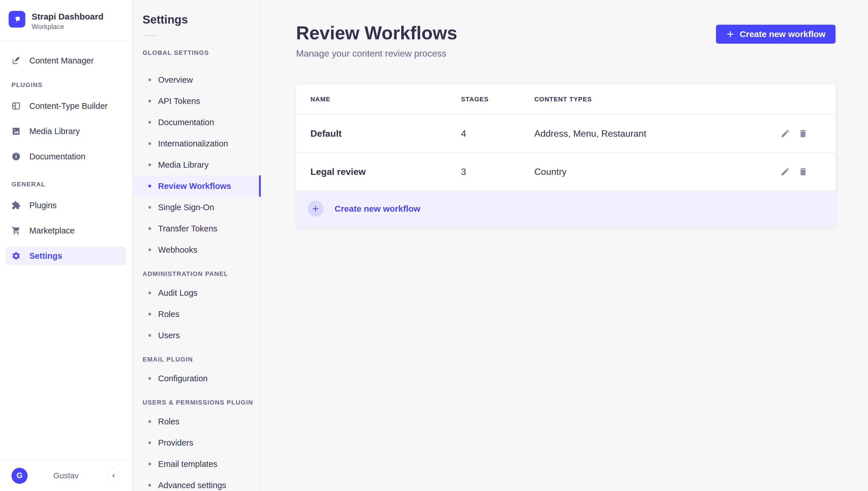  Describe the element at coordinates (196, 464) in the screenshot. I see `subnav-item-email-templates: Email templates` at that location.